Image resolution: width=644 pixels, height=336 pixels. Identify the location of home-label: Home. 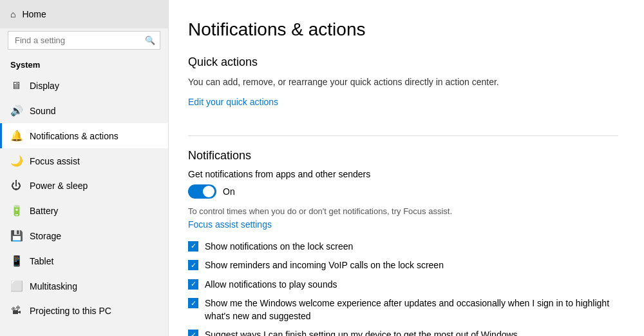
(33, 14).